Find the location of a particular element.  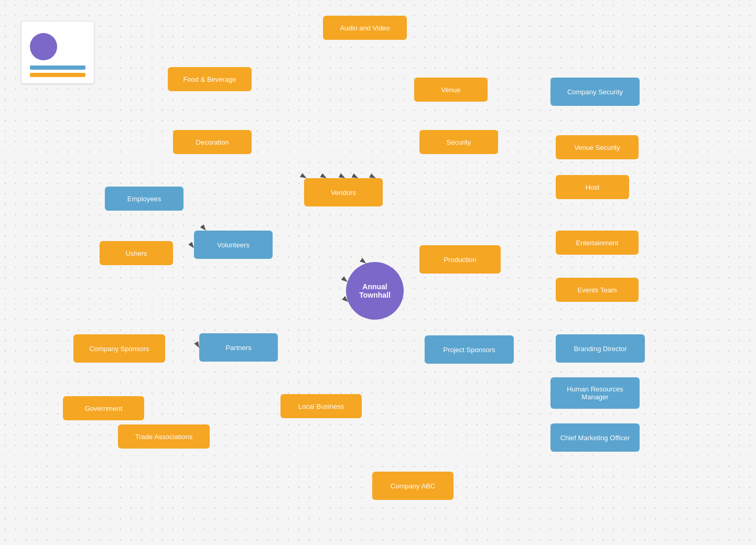

node-cmo: Chief Marketing Officer is located at coordinates (595, 438).